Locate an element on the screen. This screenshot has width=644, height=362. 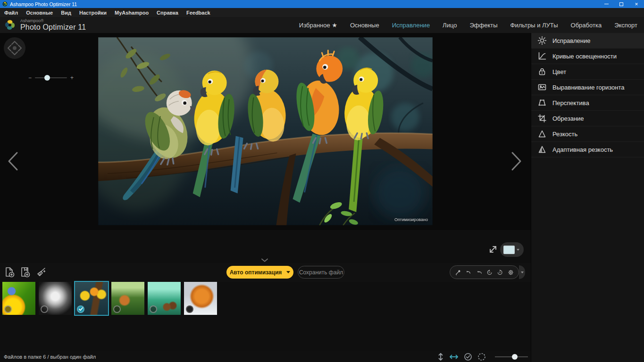
pan-control is located at coordinates (15, 48).